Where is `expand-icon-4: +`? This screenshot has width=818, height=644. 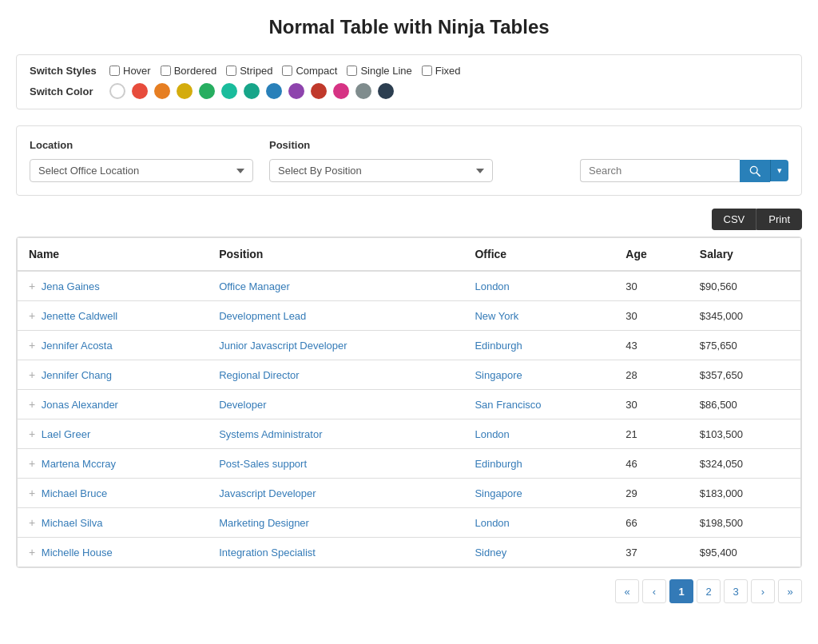 expand-icon-4: + is located at coordinates (32, 404).